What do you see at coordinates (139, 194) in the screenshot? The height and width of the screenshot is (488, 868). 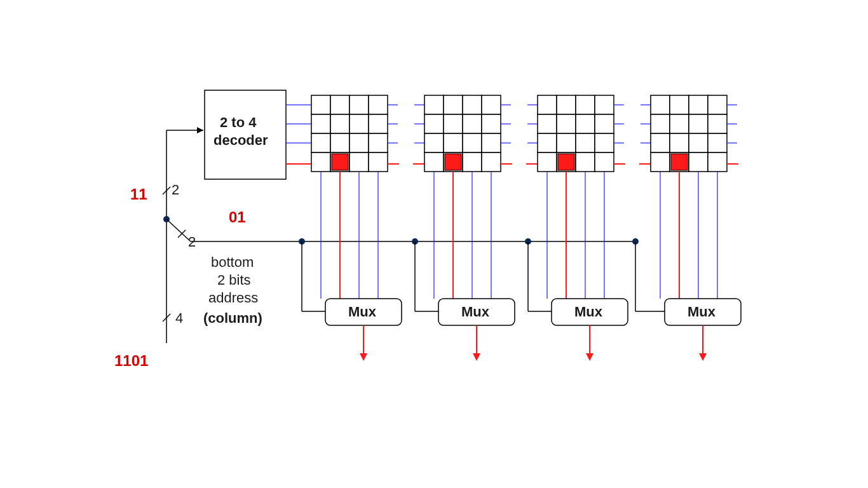 I see `row-bits: 11` at bounding box center [139, 194].